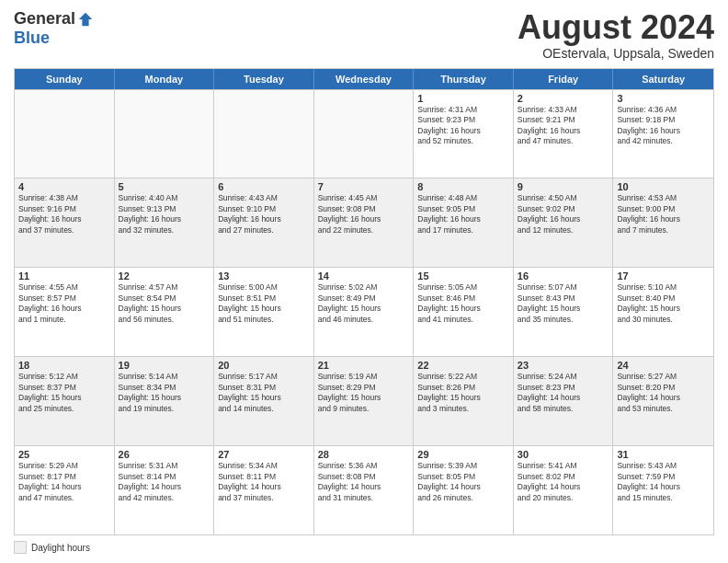  What do you see at coordinates (264, 454) in the screenshot?
I see `day-number: 27` at bounding box center [264, 454].